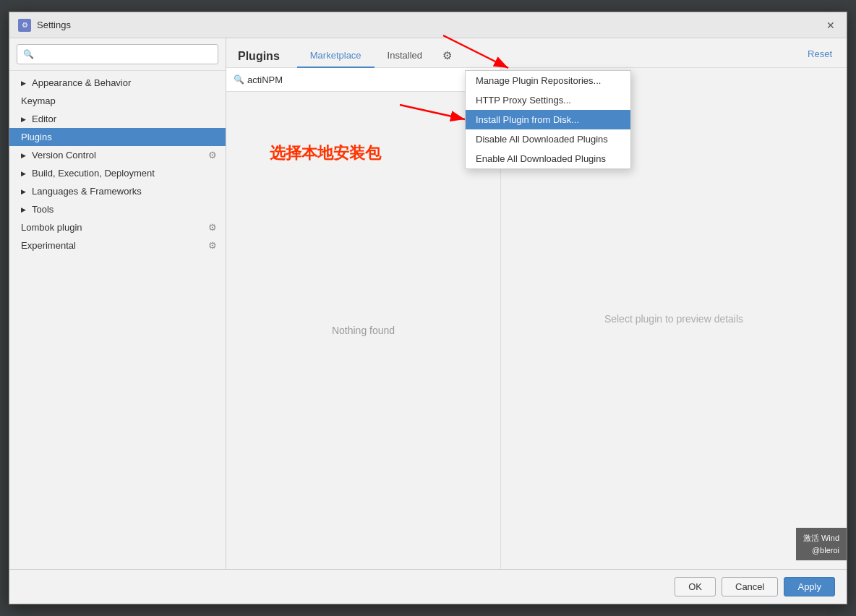 The height and width of the screenshot is (616, 856). I want to click on sidebar-item-languages: ▶ Languages & Frameworks, so click(117, 191).